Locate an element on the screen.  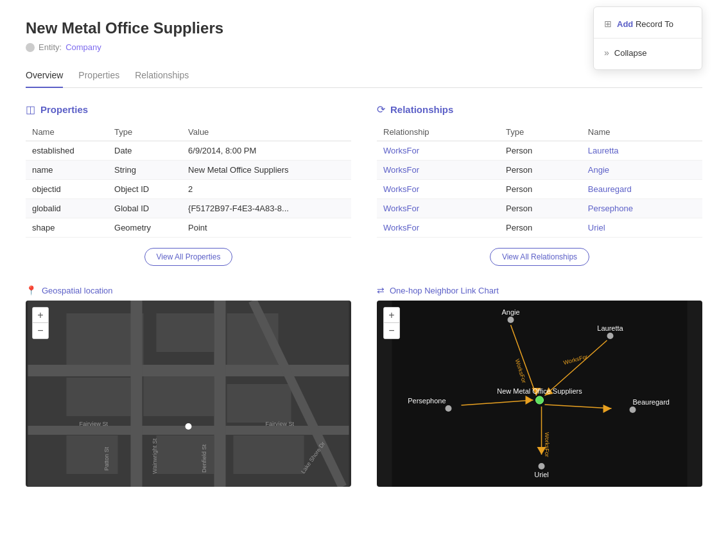
view-all-relationships-button: View All Relationships is located at coordinates (539, 257).